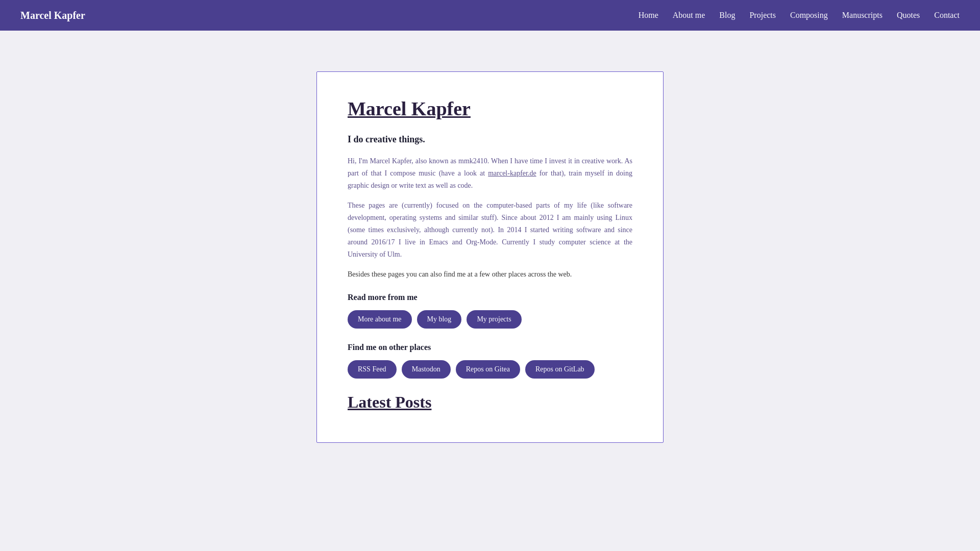  Describe the element at coordinates (490, 173) in the screenshot. I see `intro-paragraph-1: Hi, I'm Marcel Kapfer, also known as mmk…` at that location.